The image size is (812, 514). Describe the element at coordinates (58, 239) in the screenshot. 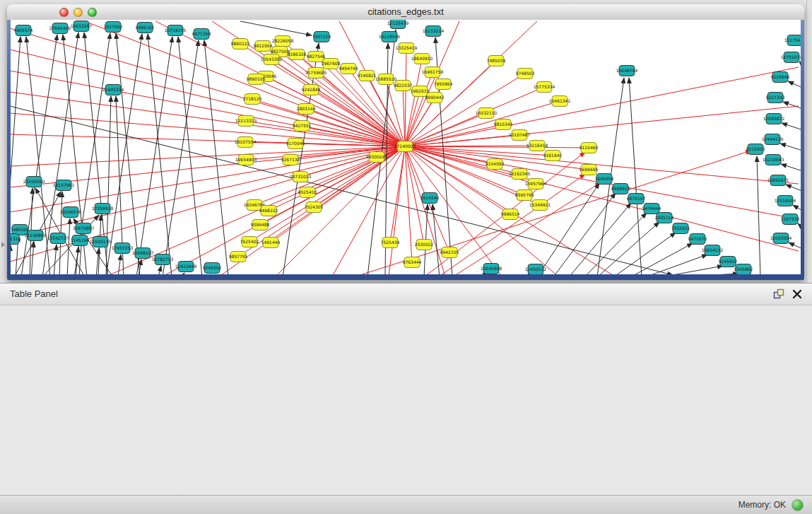

I see `graph-node: 13342737` at that location.